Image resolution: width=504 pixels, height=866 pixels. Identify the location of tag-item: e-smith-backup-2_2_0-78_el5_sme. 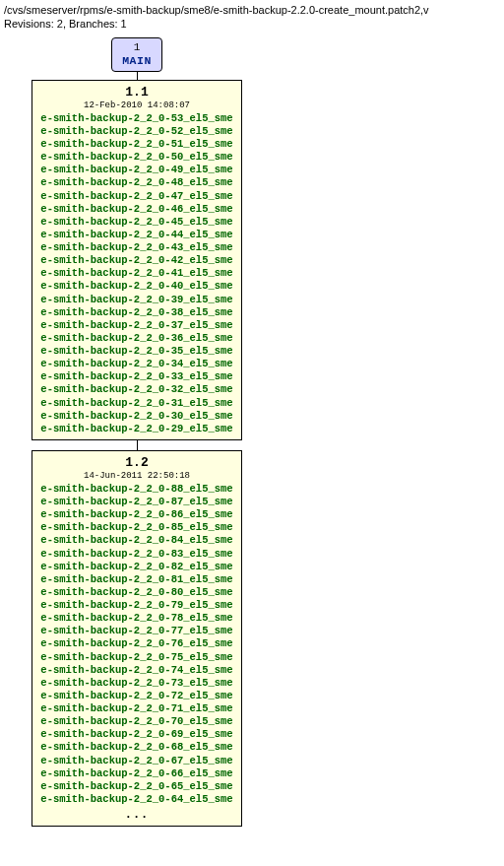
(136, 619).